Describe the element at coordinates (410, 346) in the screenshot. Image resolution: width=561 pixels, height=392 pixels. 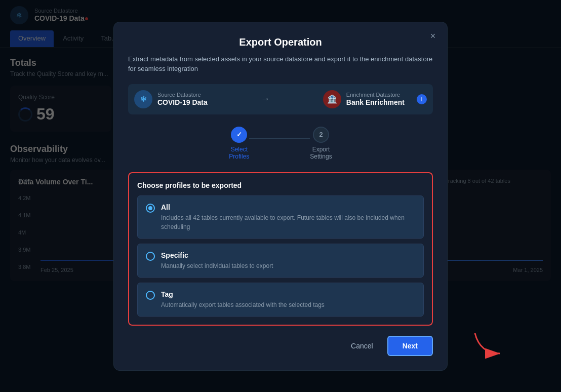
I see `next-button: Next` at that location.